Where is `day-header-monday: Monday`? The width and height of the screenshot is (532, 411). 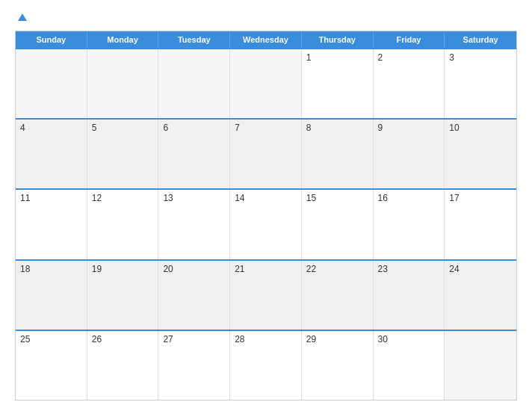 day-header-monday: Monday is located at coordinates (123, 40).